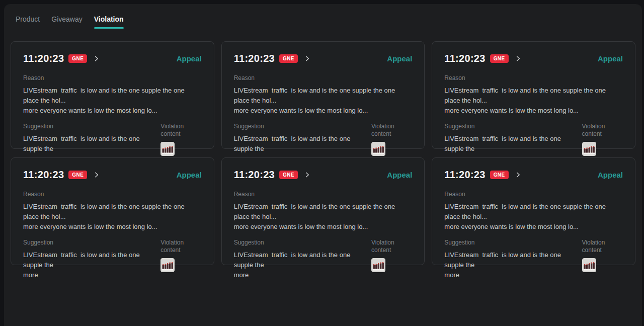 This screenshot has height=326, width=644. What do you see at coordinates (109, 21) in the screenshot?
I see `tab-violation: Violation` at bounding box center [109, 21].